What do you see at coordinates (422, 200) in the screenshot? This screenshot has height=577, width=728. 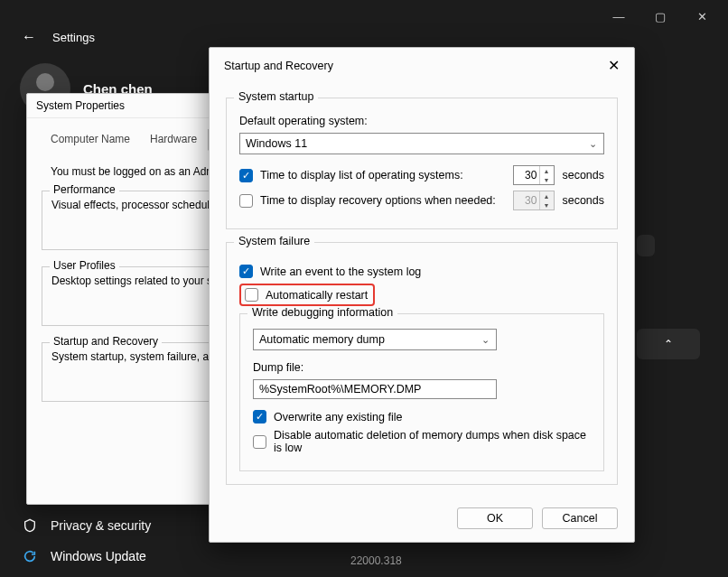 I see `row-display-recovery: Time to display recovery options when ne…` at bounding box center [422, 200].